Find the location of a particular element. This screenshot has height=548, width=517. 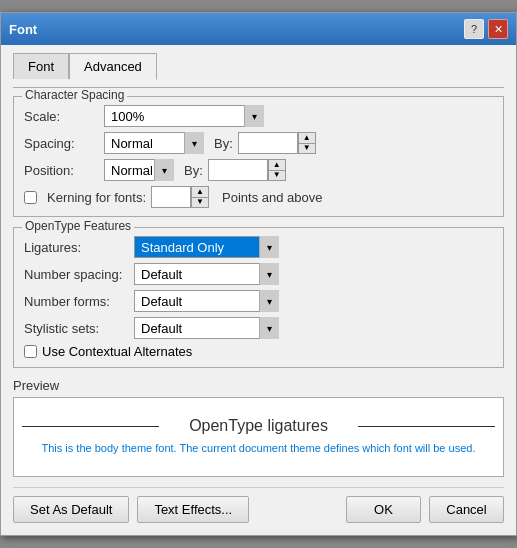

number-spacing-select-wrapper: Default ▾ is located at coordinates (206, 274).